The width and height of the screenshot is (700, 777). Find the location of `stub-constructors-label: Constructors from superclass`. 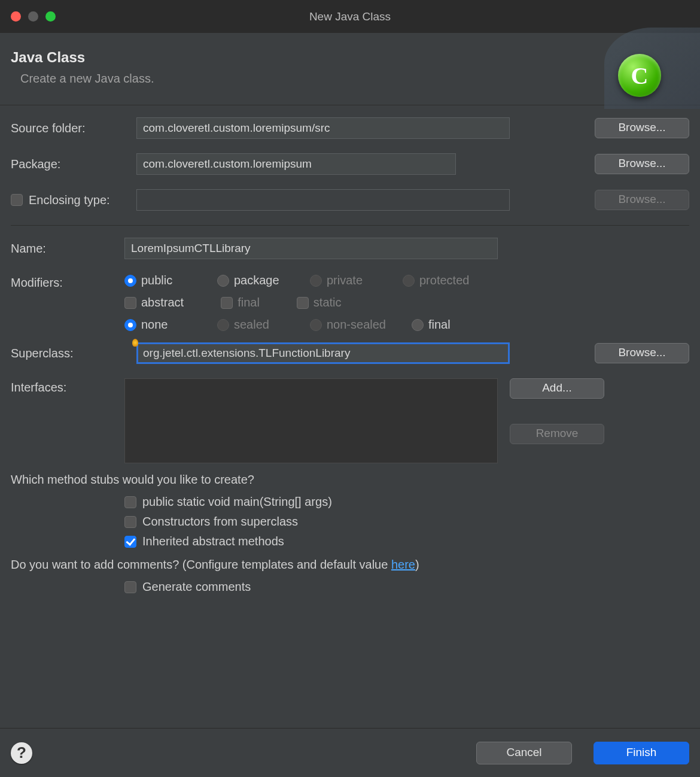

stub-constructors-label: Constructors from superclass is located at coordinates (220, 522).